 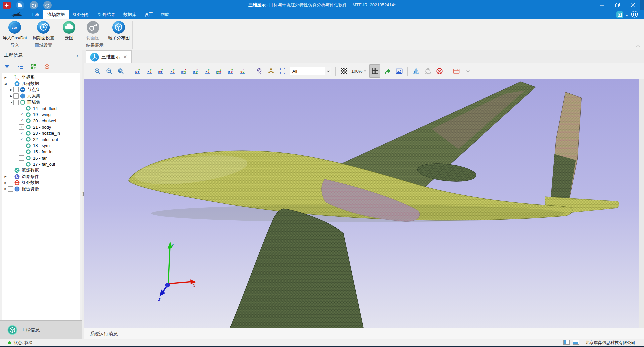 I want to click on periodic-surface-button: 周期面设置, so click(x=43, y=31).